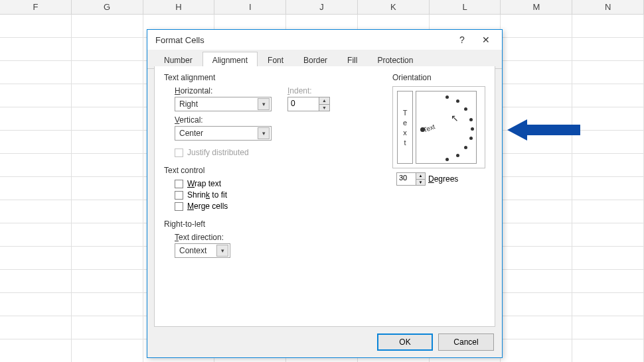 The width and height of the screenshot is (644, 362). What do you see at coordinates (436, 342) in the screenshot?
I see `dialog-buttons: OK Cancel` at bounding box center [436, 342].